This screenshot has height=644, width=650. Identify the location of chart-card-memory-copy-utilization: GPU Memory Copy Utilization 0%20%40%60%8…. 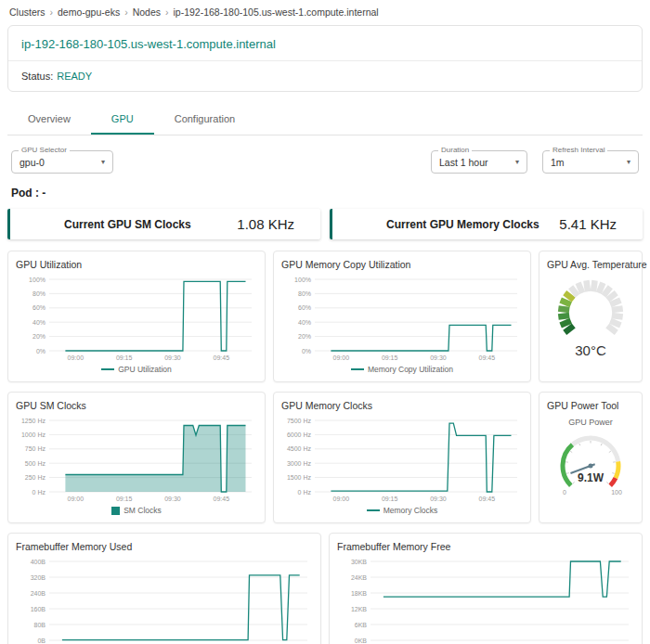
(402, 316).